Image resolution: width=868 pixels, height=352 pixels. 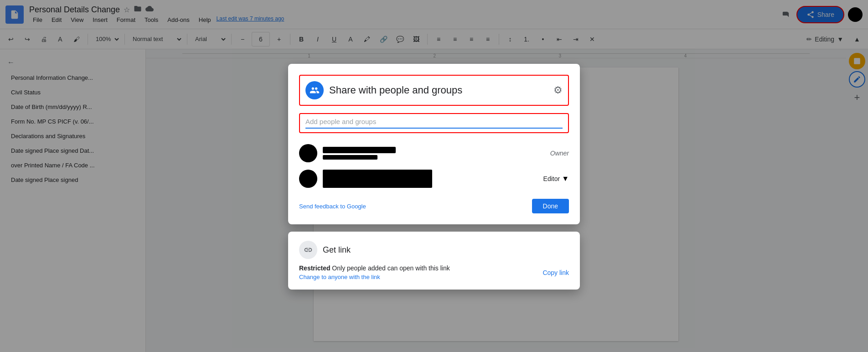 What do you see at coordinates (308, 153) in the screenshot?
I see `person-1-avatar` at bounding box center [308, 153].